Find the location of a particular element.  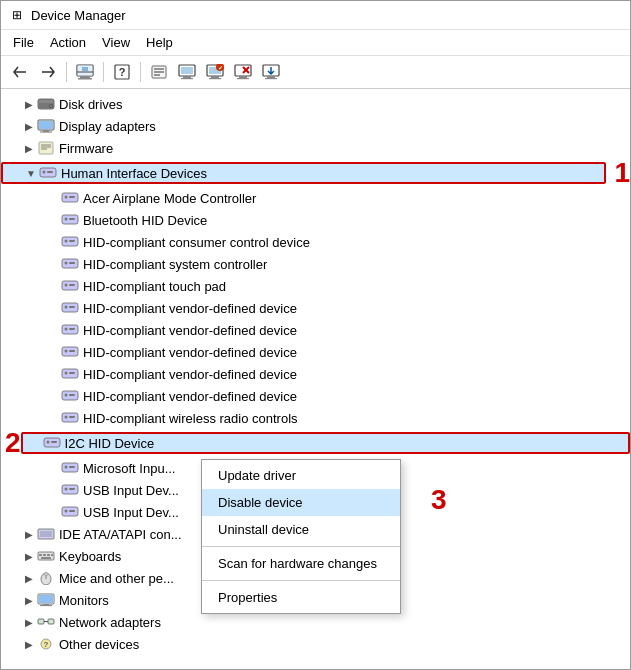

unknown-button: ✓ is located at coordinates (215, 72).